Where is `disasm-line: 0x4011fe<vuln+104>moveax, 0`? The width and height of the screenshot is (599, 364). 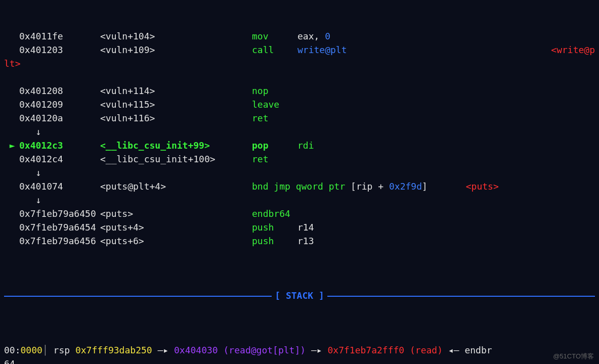 disasm-line: 0x4011fe<vuln+104>moveax, 0 is located at coordinates (300, 36).